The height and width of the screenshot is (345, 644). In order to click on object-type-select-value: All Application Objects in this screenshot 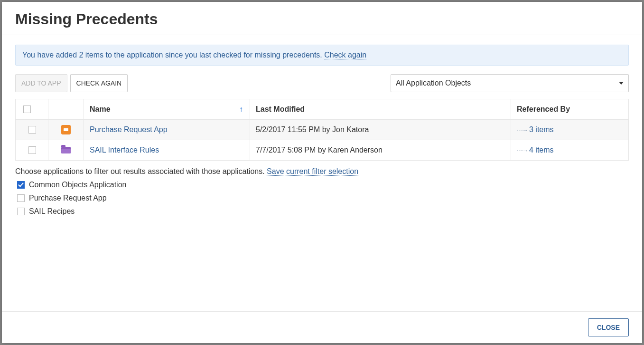, I will do `click(433, 83)`.